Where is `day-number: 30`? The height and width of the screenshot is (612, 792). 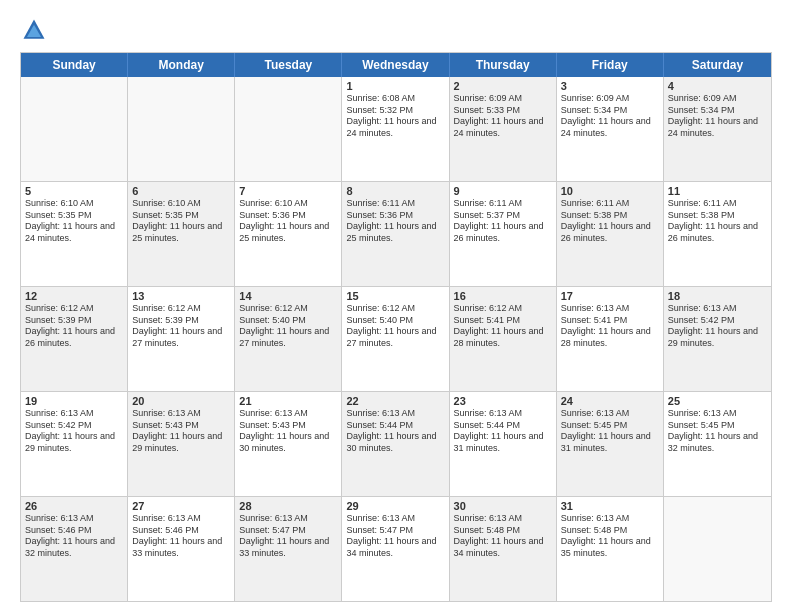
day-number: 30 is located at coordinates (503, 506).